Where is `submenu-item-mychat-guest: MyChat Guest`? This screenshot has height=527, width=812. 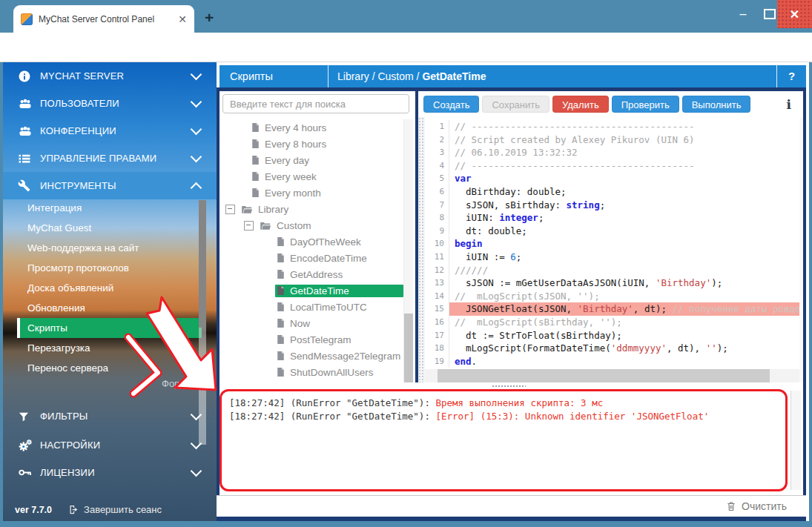
submenu-item-mychat-guest: MyChat Guest is located at coordinates (110, 228).